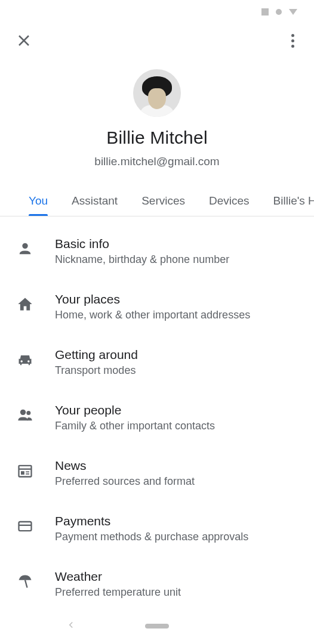 The image size is (314, 644). I want to click on tab-billies-home: Billie's H, so click(288, 201).